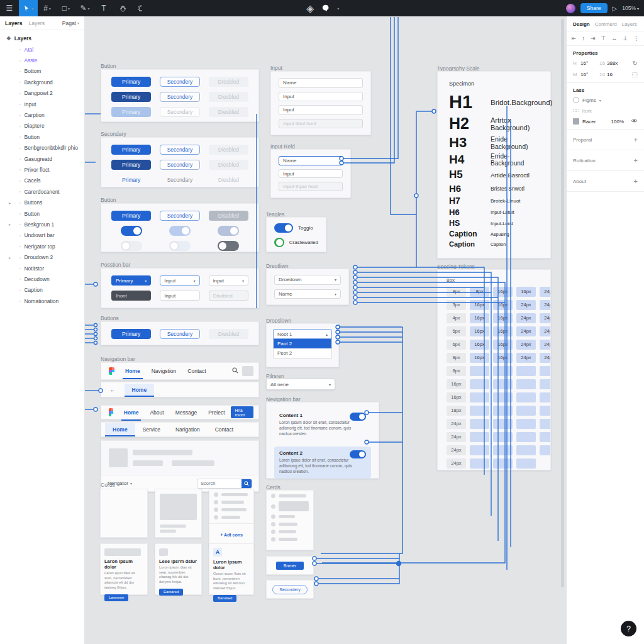 The height and width of the screenshot is (644, 644). I want to click on layer-item: ▫ Carption, so click(42, 114).